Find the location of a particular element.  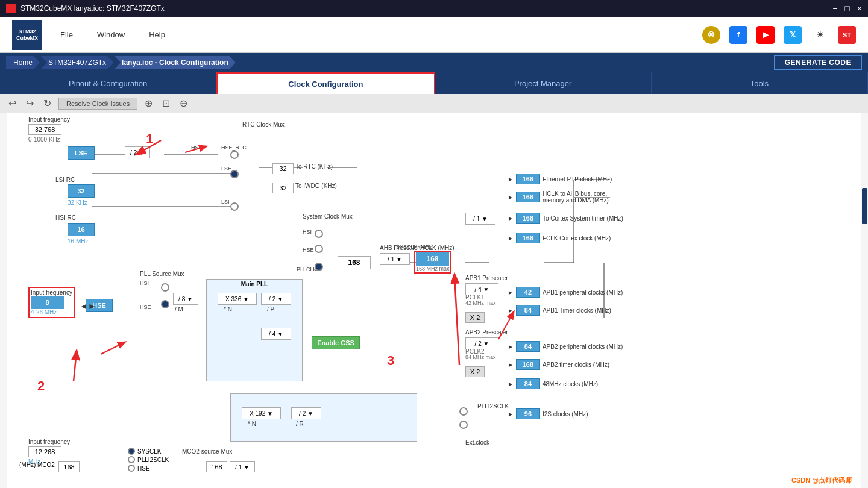

menu-file: File is located at coordinates (66, 35).